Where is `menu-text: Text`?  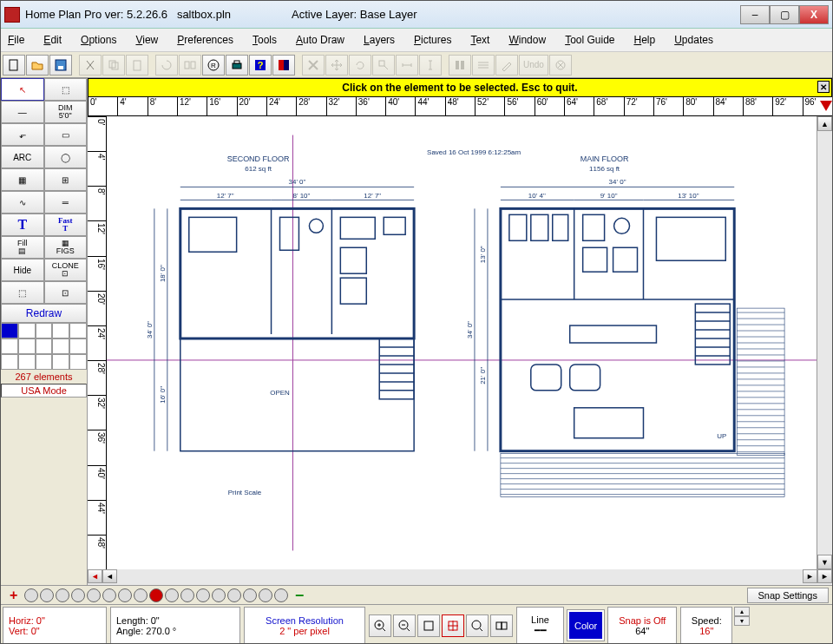
menu-text: Text is located at coordinates (480, 40).